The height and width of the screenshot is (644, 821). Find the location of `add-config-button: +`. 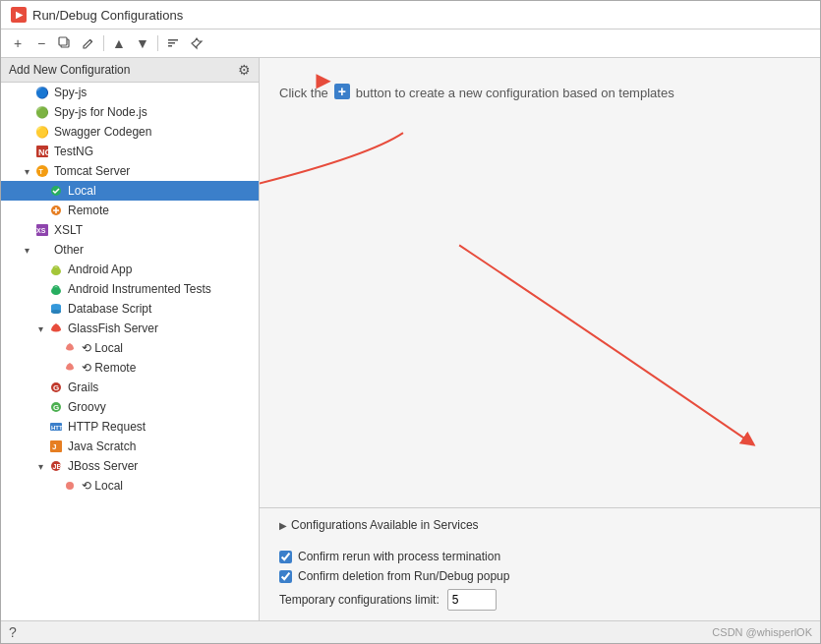

add-config-button: + is located at coordinates (18, 43).